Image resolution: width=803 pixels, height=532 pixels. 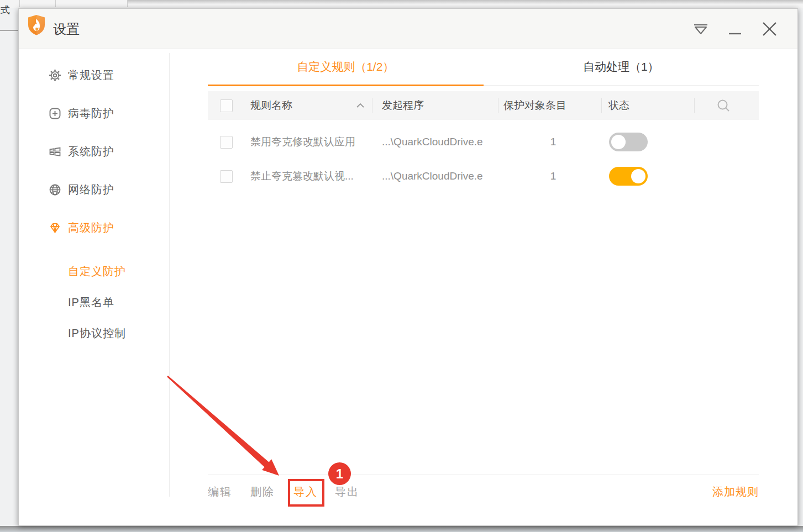 I want to click on column-header-entries: 保护对象条目, so click(x=535, y=106).